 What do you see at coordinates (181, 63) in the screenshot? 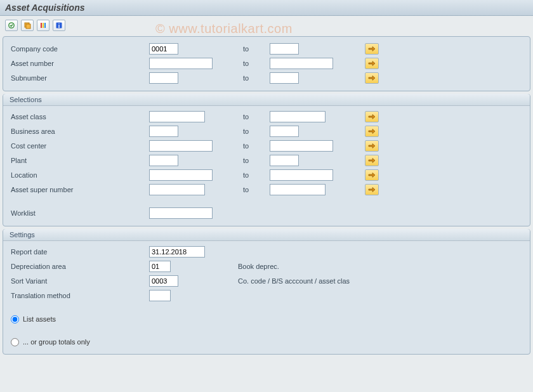
I see `asset-number-from` at bounding box center [181, 63].